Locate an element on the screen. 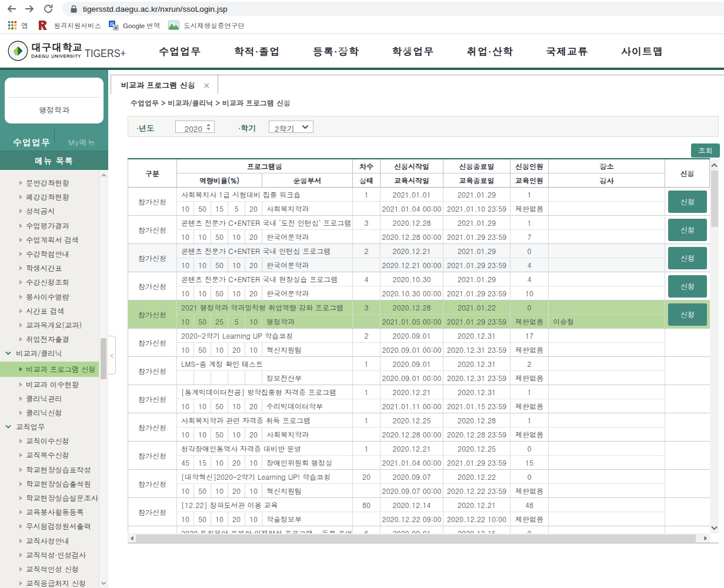 The height and width of the screenshot is (588, 724). nav-item: 학생업무 is located at coordinates (413, 51).